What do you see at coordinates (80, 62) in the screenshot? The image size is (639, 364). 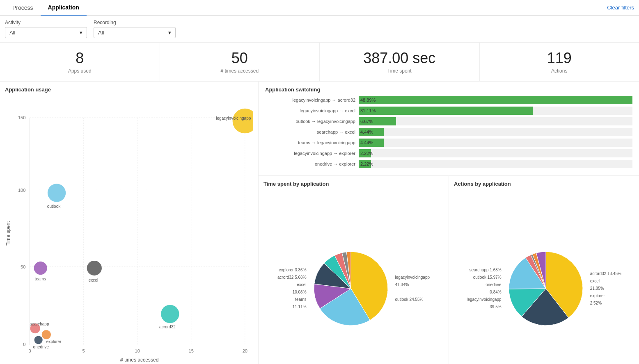 I see `stat-card: 8Apps used` at bounding box center [80, 62].